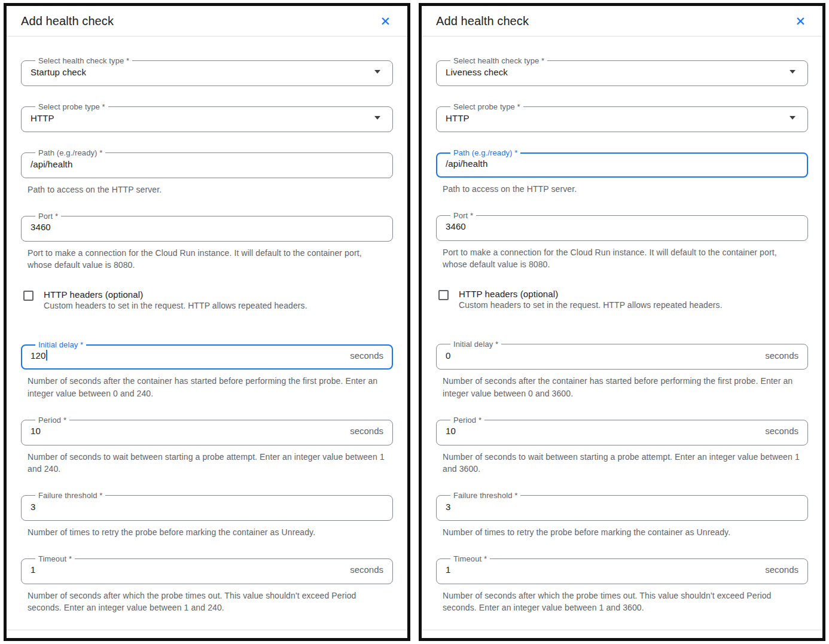 This screenshot has height=644, width=829. Describe the element at coordinates (458, 118) in the screenshot. I see `field-value: HTTP` at that location.